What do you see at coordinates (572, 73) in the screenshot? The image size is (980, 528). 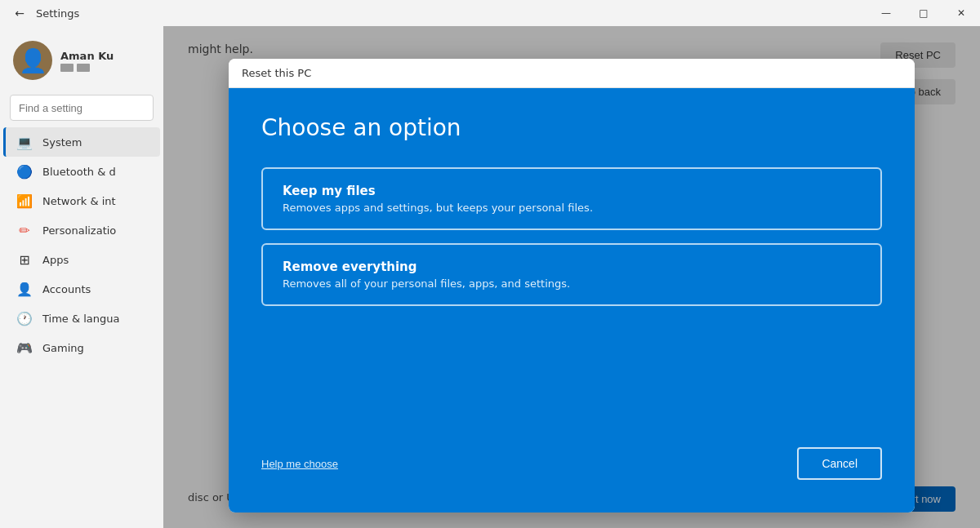 I see `dialog-title-bar: Reset this PC` at bounding box center [572, 73].